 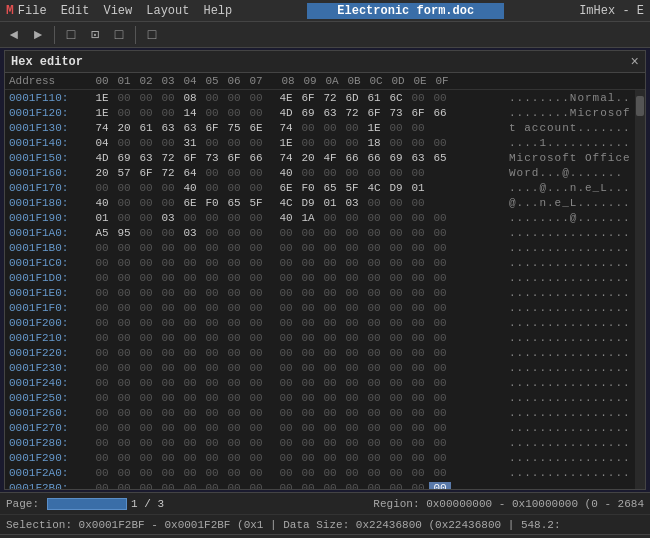 I want to click on hex-row: 0001F1F0:0000000000000000000000000000000…, so click(x=320, y=308).